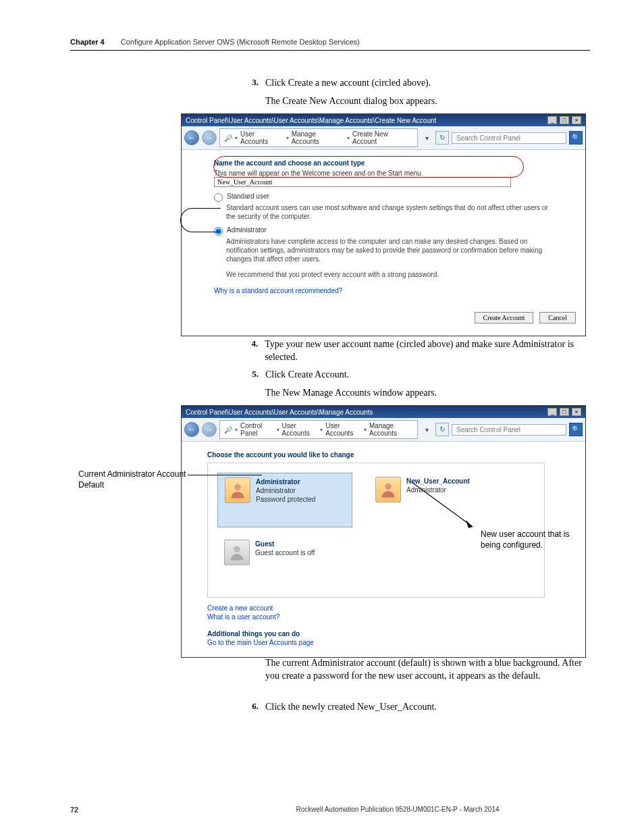 The height and width of the screenshot is (834, 644). Describe the element at coordinates (88, 42) in the screenshot. I see `chapter-label: Chapter 4` at that location.